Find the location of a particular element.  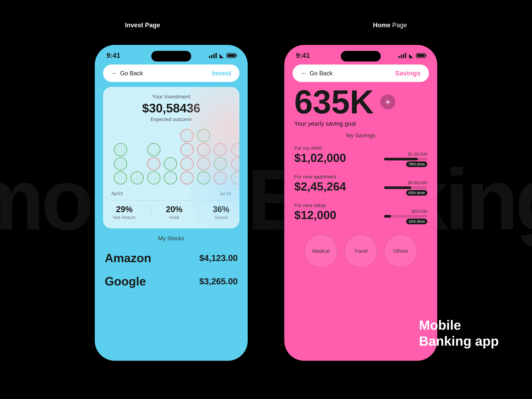

saving-label-setup: For new setup is located at coordinates (361, 205).